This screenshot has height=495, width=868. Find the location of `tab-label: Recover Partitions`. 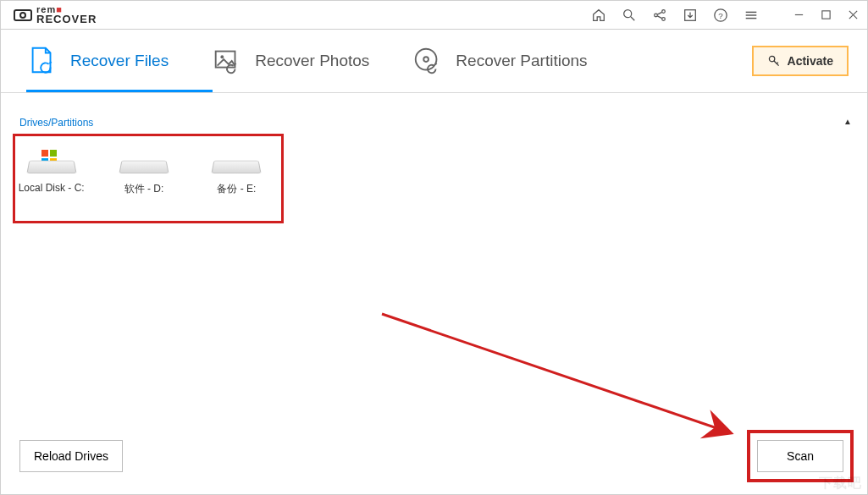

tab-label: Recover Partitions is located at coordinates (522, 61).